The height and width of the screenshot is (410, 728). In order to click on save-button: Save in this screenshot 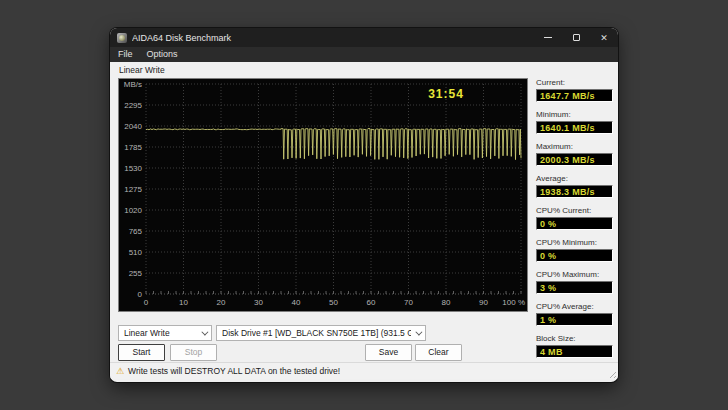, I will do `click(388, 352)`.